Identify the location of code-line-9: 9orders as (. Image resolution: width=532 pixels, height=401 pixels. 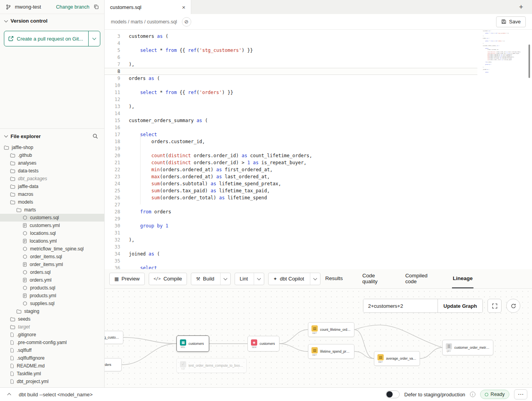
(291, 78).